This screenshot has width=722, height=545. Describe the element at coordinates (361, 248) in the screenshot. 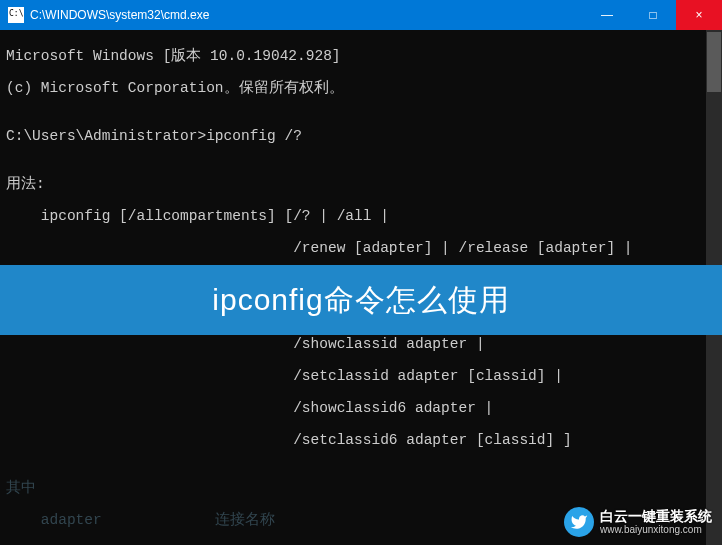

I see `output-line: /renew [adapter] | /release [adapter] |` at that location.